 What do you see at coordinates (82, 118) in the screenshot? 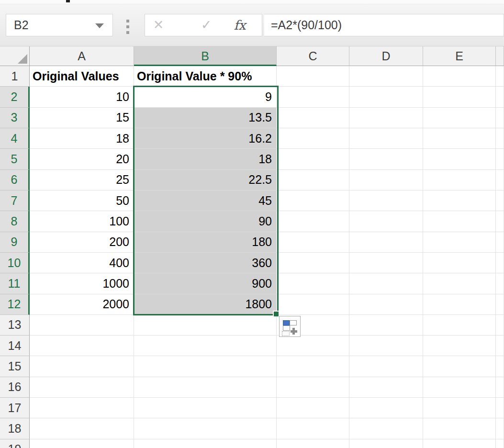
I see `cell-A3: 15` at bounding box center [82, 118].